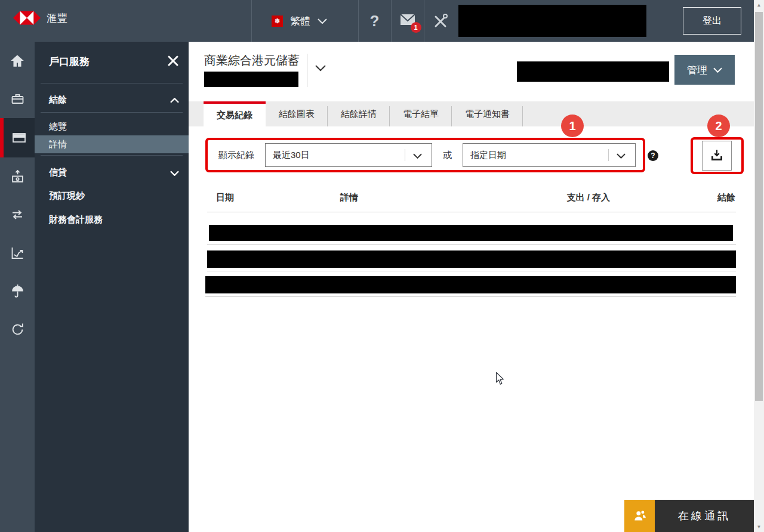 Image resolution: width=764 pixels, height=532 pixels. I want to click on sidebar-item-order-cash: 預訂現鈔, so click(112, 196).